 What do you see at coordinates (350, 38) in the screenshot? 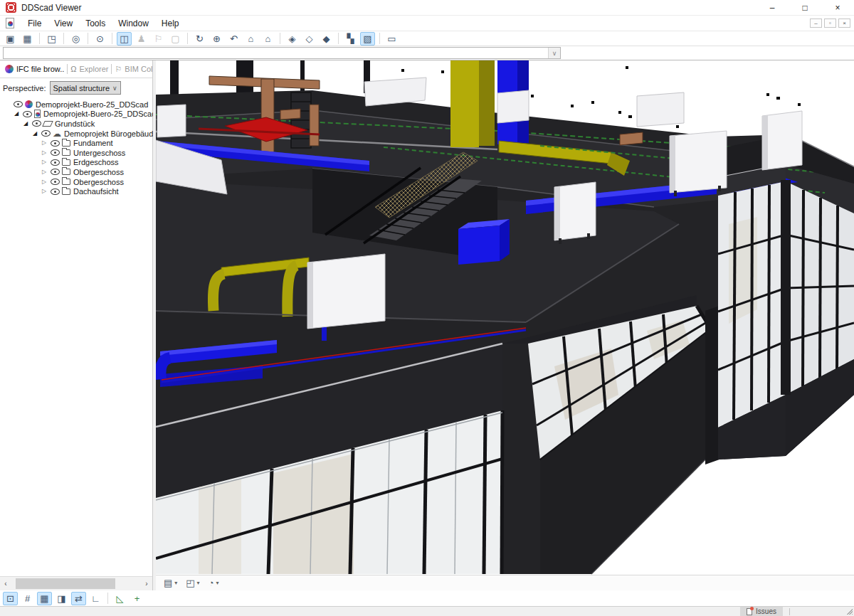
I see `tile-views-button: ▚` at bounding box center [350, 38].